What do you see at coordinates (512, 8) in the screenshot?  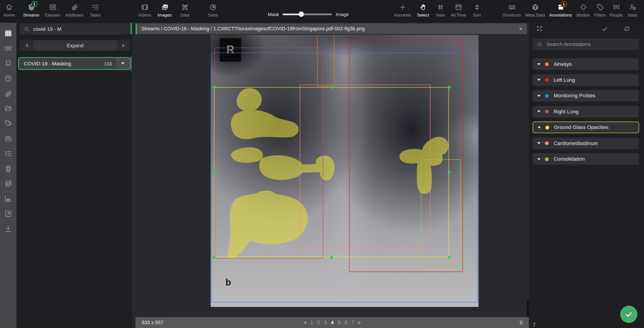 I see `keyboard-icon` at bounding box center [512, 8].